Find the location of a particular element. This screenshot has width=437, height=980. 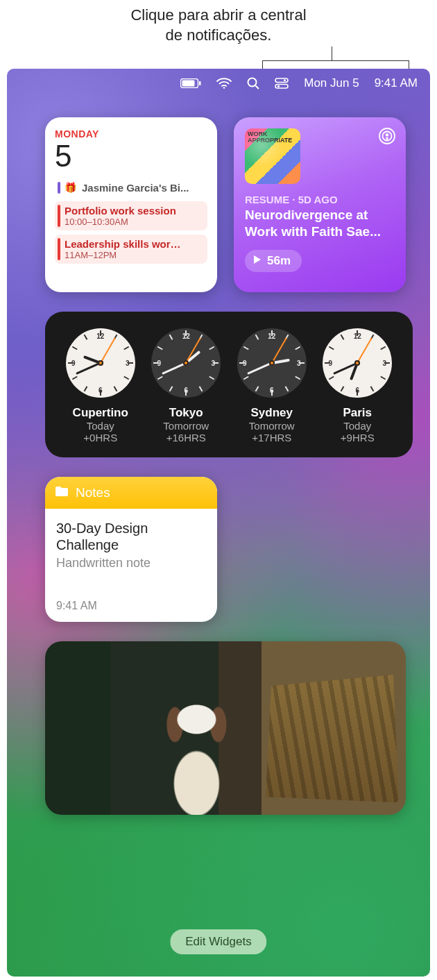

calendar-birthday-row: 🎁 Jasmine Garcia's Bi... is located at coordinates (131, 187).